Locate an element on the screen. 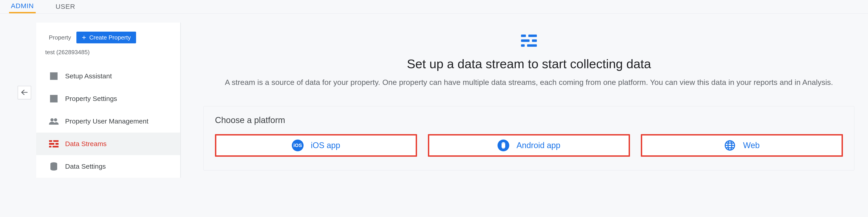 This screenshot has height=217, width=868. nav-label: Data Streams is located at coordinates (86, 144).